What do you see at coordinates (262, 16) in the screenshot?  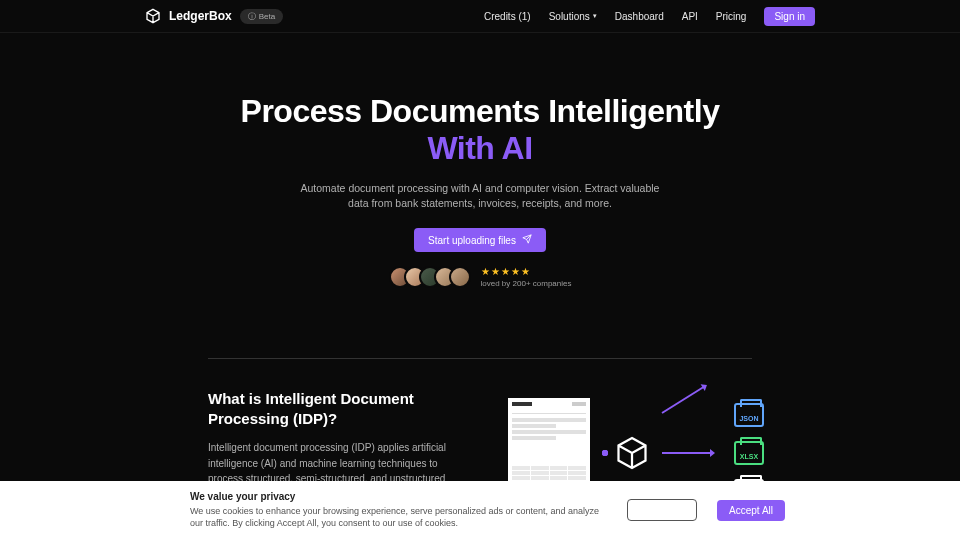 I see `beta-badge: ⓘ Beta` at bounding box center [262, 16].